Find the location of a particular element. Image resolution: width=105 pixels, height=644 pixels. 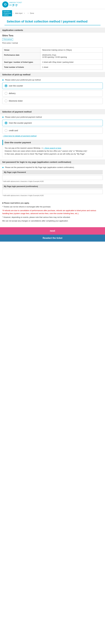

diamond-icon: ◆ is located at coordinates (3, 80).